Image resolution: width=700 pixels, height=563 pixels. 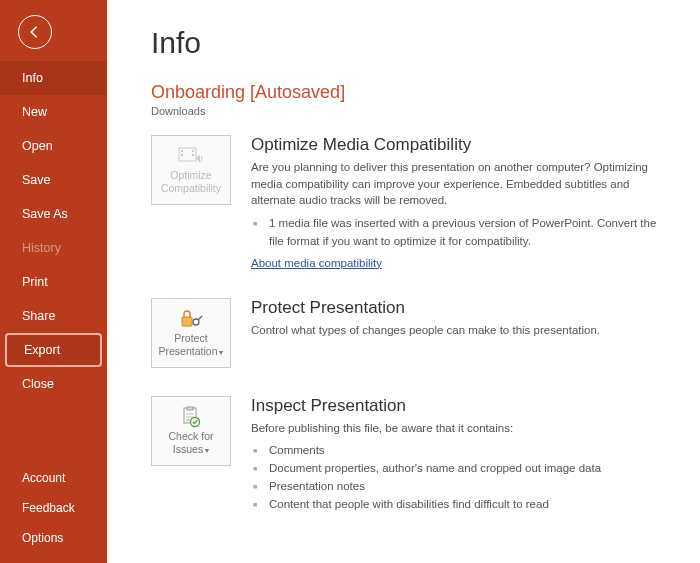 What do you see at coordinates (188, 449) in the screenshot?
I see `tile-label-line2: Issues` at bounding box center [188, 449].